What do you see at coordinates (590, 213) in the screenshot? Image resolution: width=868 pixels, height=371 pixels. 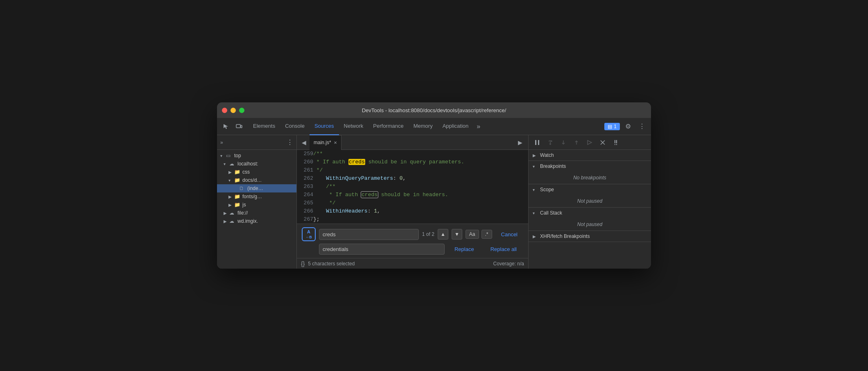 I see `call-stack-section-header: ▾ Call Stack` at bounding box center [590, 213].